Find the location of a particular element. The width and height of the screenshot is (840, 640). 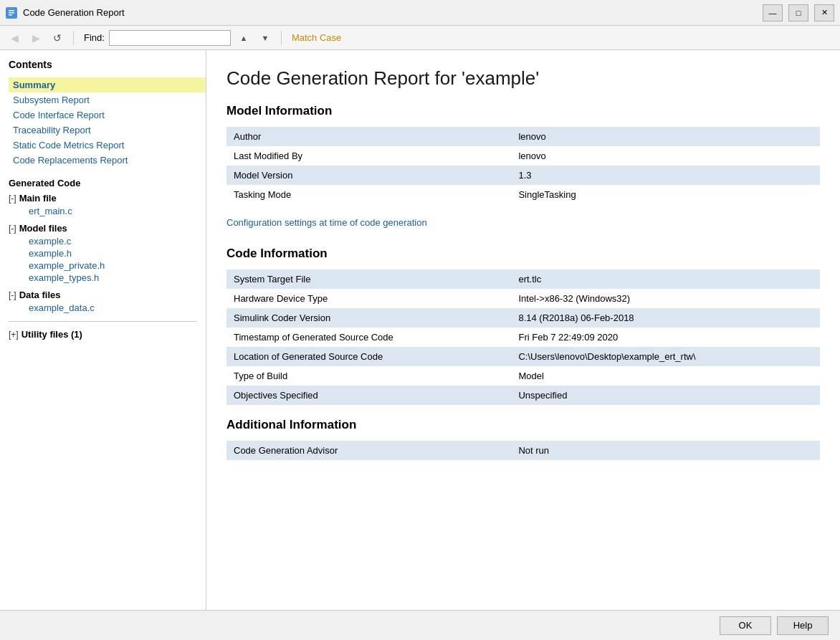

system-target-label: System Target File is located at coordinates (368, 280).